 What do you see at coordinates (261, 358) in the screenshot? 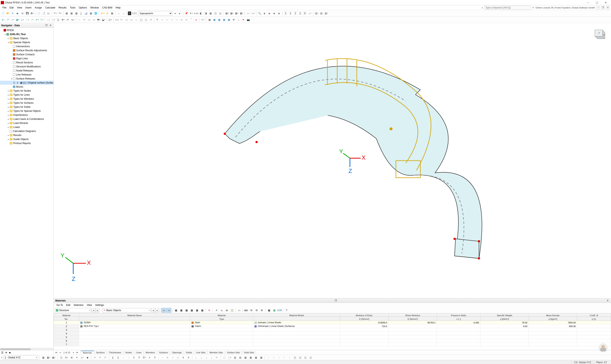
I see `bt-nn: ▦` at bounding box center [261, 358].